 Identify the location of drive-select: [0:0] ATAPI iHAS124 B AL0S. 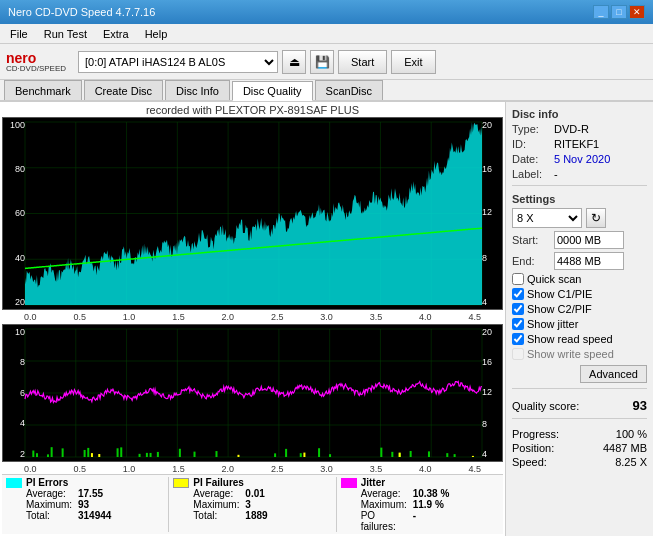
(178, 62).